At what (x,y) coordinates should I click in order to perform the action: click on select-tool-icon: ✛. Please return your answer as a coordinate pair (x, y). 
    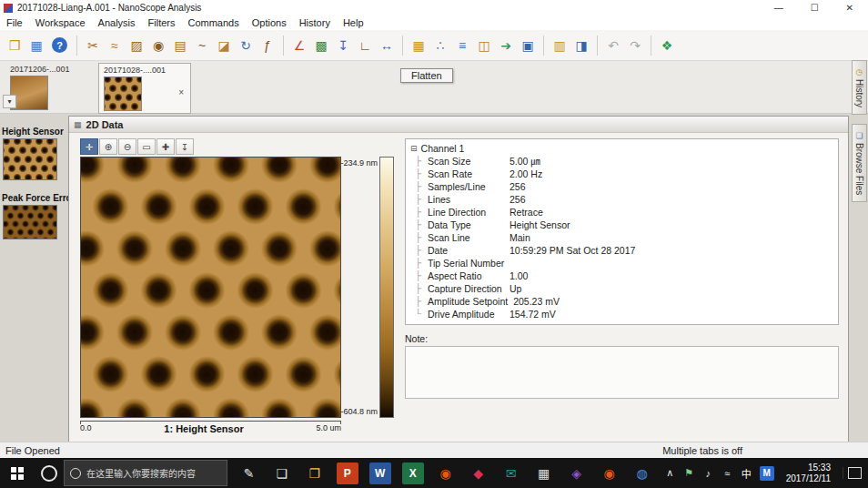
    Looking at the image, I should click on (89, 147).